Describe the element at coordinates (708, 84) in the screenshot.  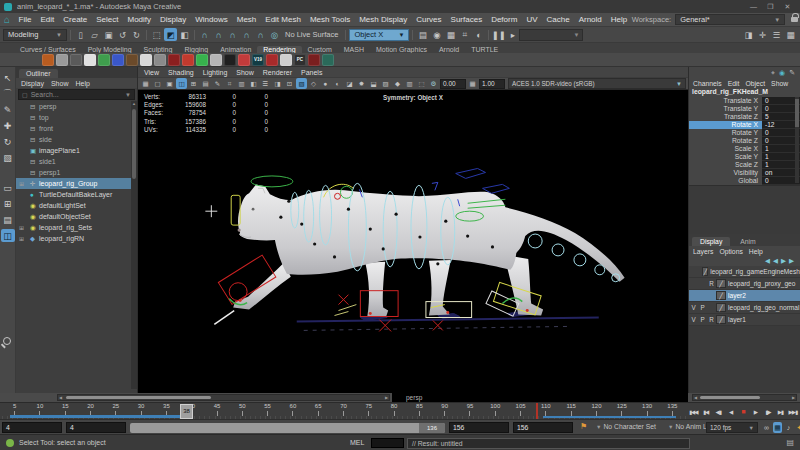
I see `channel-box-menu-item: Channels` at that location.